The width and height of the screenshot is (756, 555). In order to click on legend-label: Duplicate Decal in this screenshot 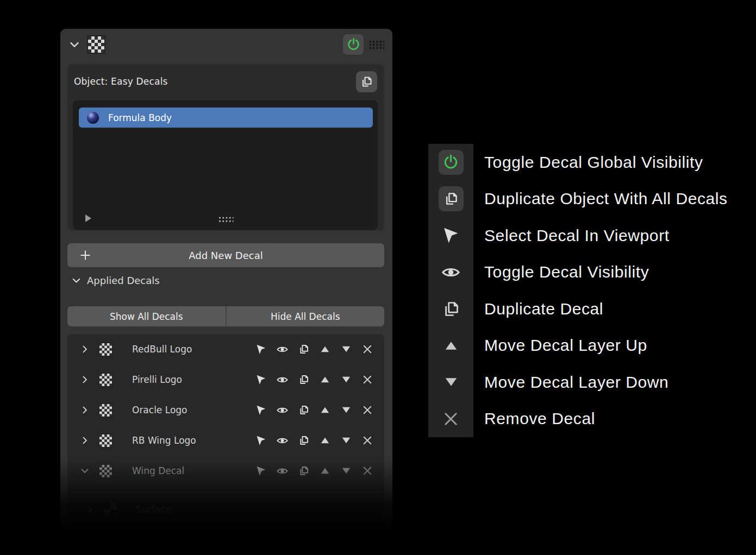, I will do `click(606, 309)`.